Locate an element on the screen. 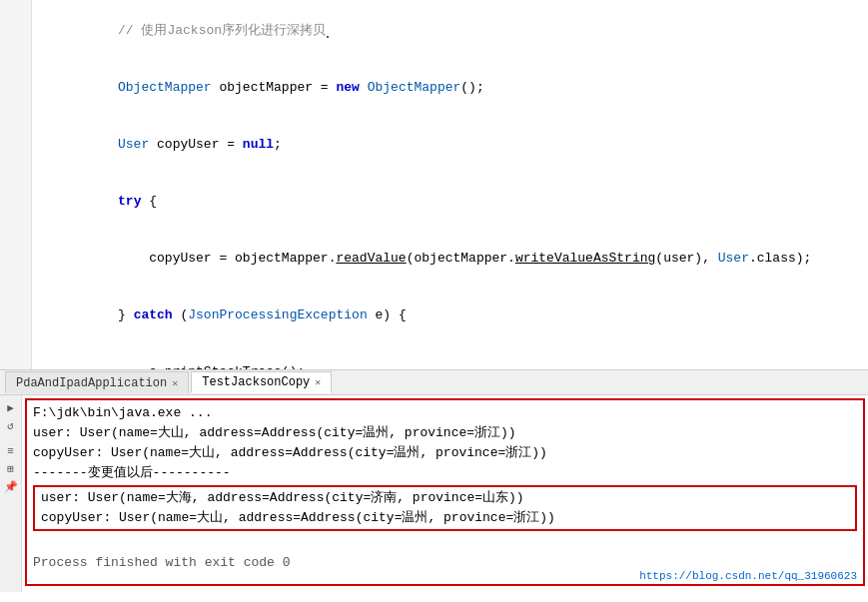  toolbar-grid-icon: ⊞ is located at coordinates (10, 469).